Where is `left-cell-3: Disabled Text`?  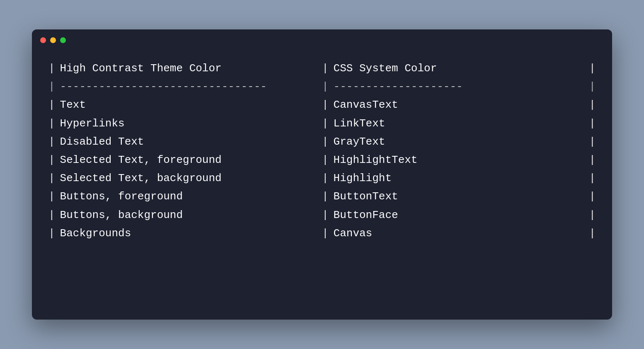
left-cell-3: Disabled Text is located at coordinates (102, 142).